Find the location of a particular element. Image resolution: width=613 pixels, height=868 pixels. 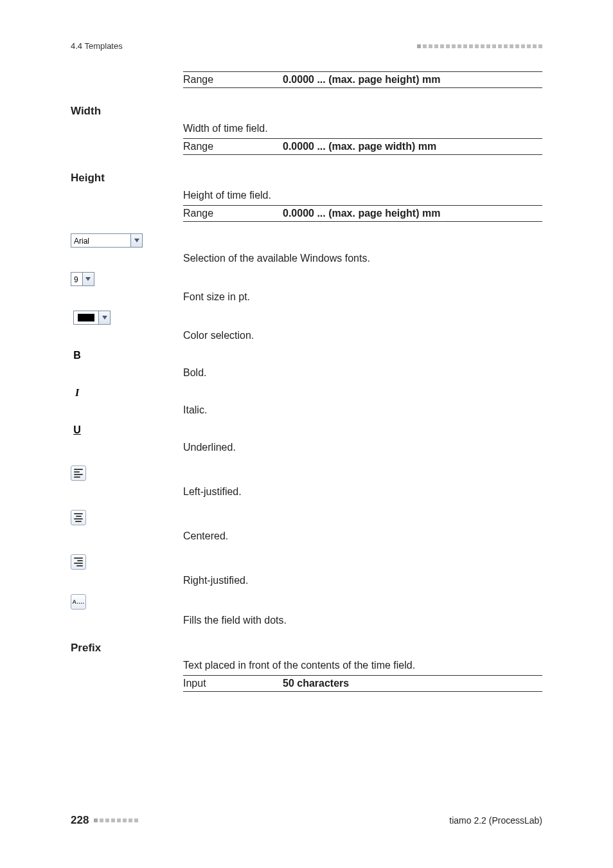

desc-bold: Bold. is located at coordinates (362, 373).